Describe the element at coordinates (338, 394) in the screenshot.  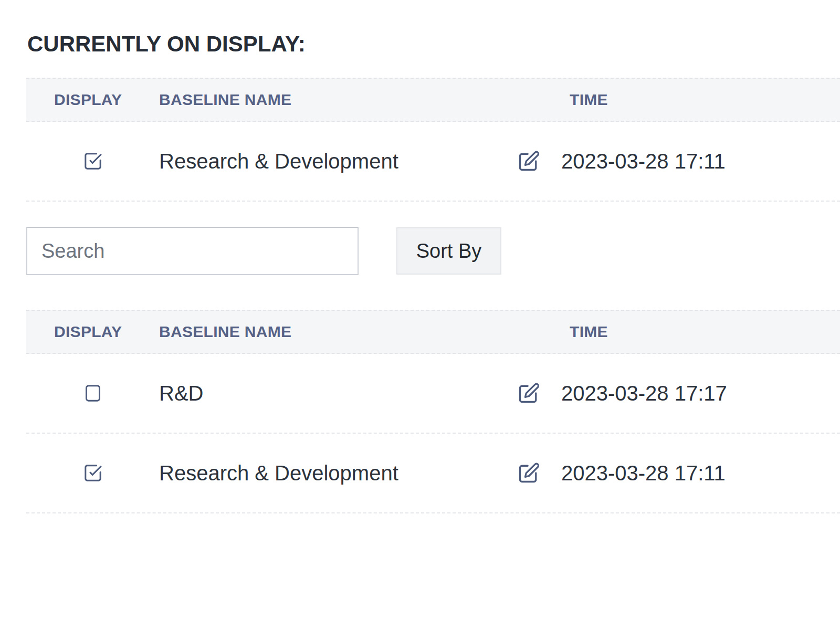
I see `baseline-name: R&D` at that location.